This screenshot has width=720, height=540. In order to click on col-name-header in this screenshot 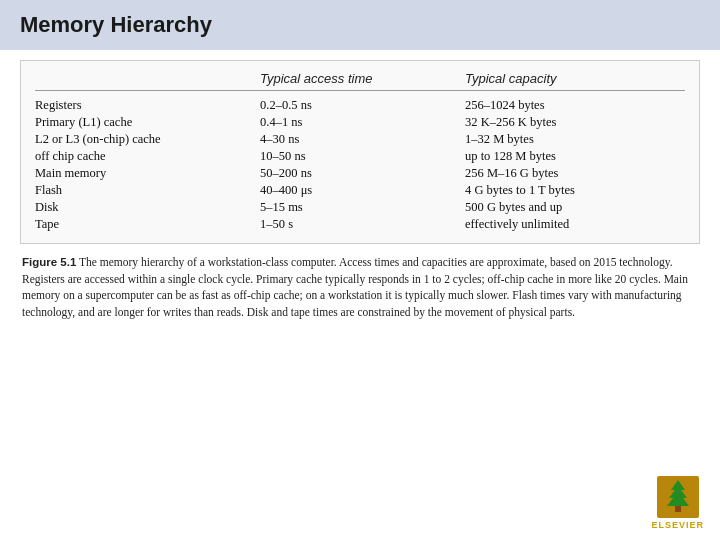, I will do `click(135, 78)`.